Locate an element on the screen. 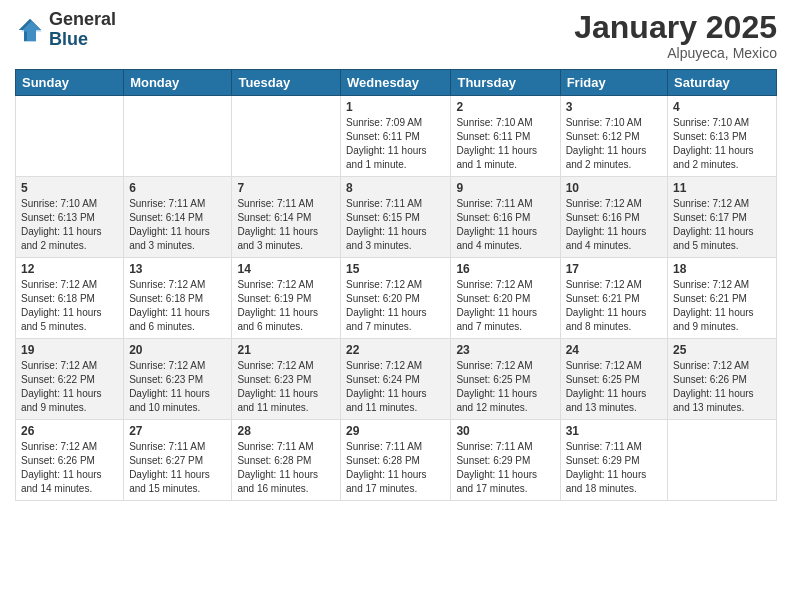 The width and height of the screenshot is (792, 612). day-info: Sunrise: 7:10 AM Sunset: 6:13 PM Dayligh… is located at coordinates (722, 144).